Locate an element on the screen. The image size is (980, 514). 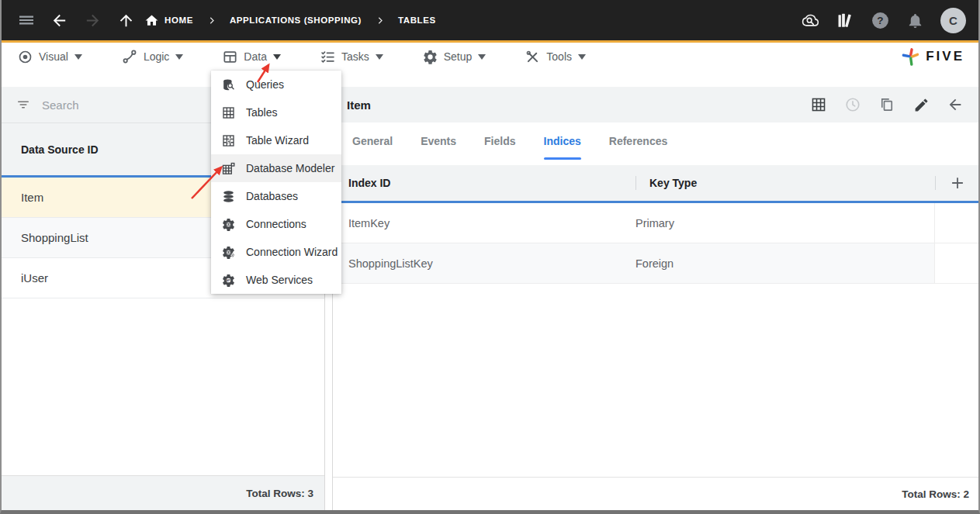
tab-label: Events is located at coordinates (438, 141).